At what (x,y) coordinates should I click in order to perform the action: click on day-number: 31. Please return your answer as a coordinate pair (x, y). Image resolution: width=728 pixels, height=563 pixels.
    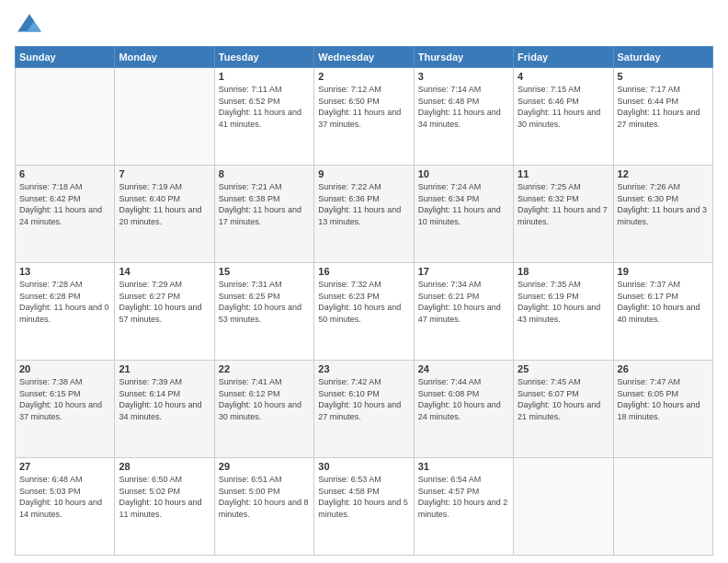
    Looking at the image, I should click on (463, 466).